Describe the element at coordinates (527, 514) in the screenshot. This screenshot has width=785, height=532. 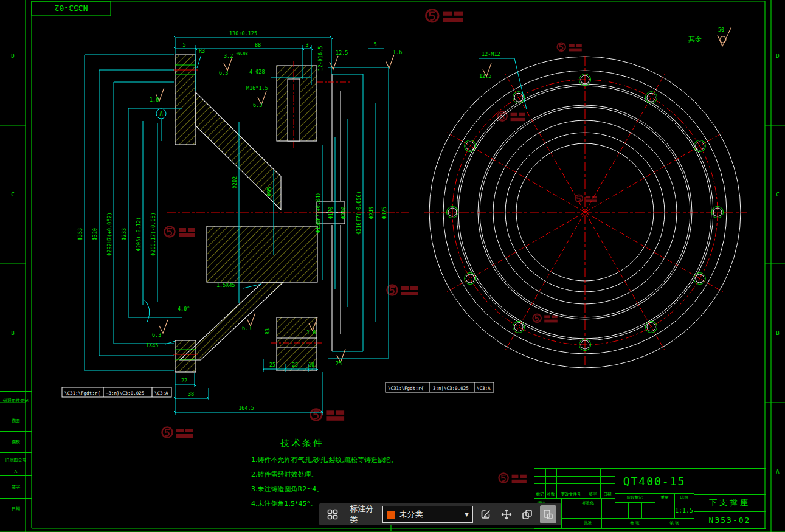
I see `copy-icon` at that location.